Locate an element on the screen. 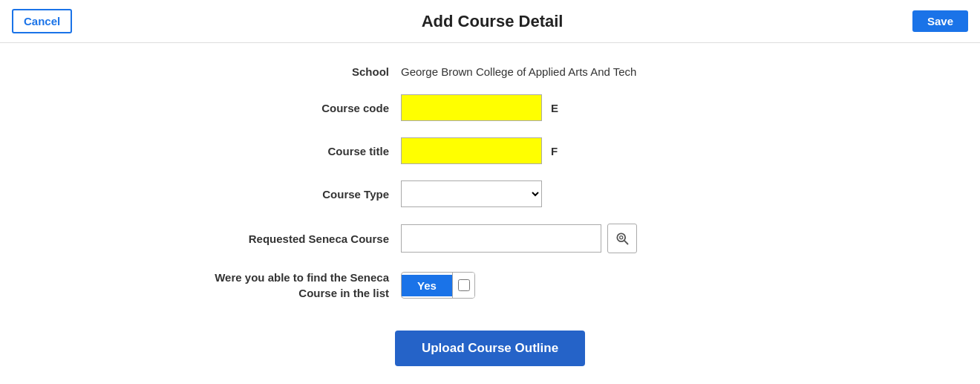 The height and width of the screenshot is (384, 980). course-code-row: Course code E is located at coordinates (490, 108).